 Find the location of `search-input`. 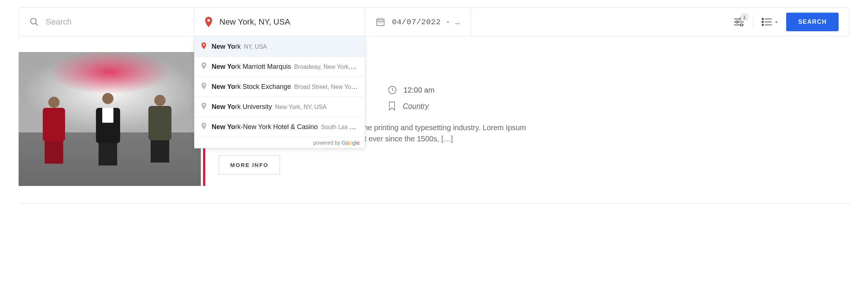

search-input is located at coordinates (115, 22).